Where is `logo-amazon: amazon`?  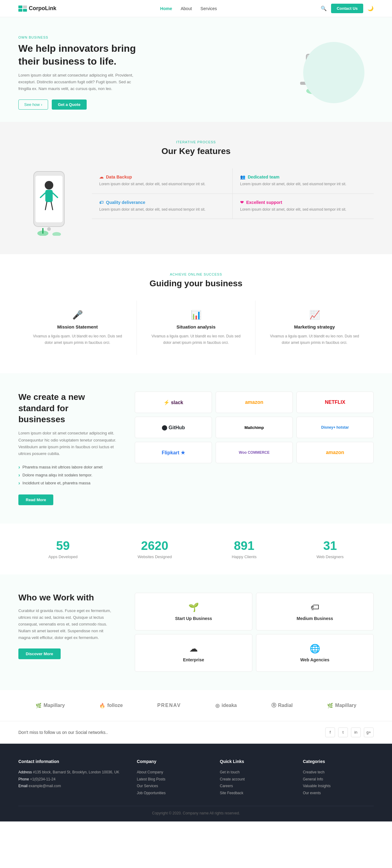 logo-amazon: amazon is located at coordinates (254, 402).